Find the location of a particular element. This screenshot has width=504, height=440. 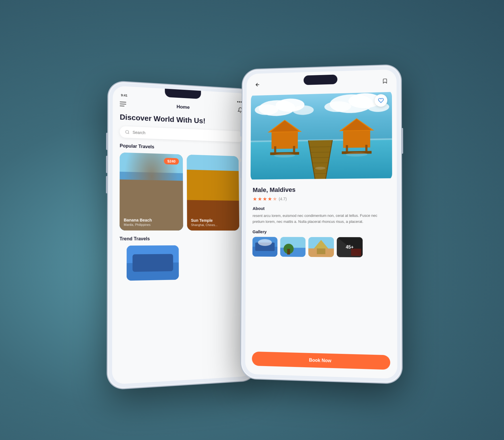

about-title: About is located at coordinates (321, 208).